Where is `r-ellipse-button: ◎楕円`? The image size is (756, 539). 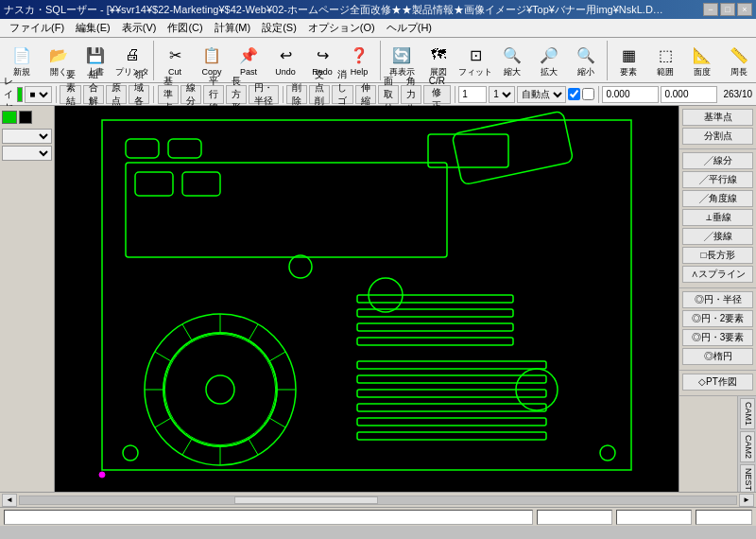
r-ellipse-button: ◎楕円 is located at coordinates (718, 356).